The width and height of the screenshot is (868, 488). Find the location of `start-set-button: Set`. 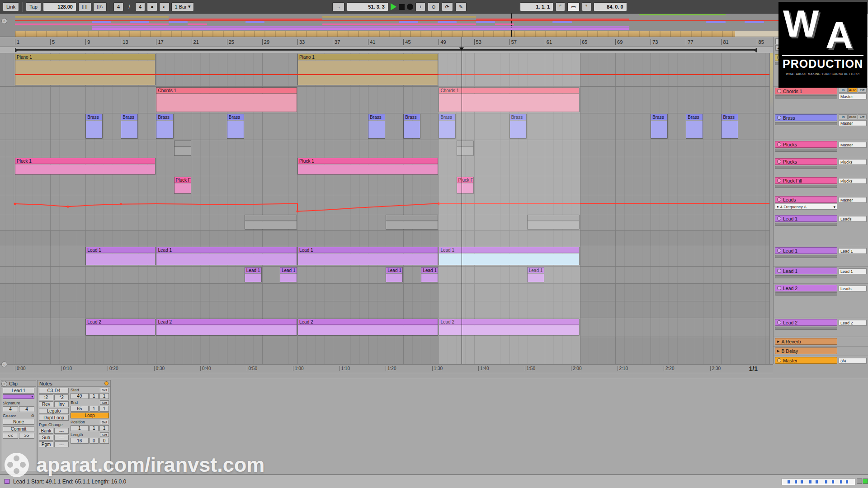

start-set-button: Set is located at coordinates (104, 390).